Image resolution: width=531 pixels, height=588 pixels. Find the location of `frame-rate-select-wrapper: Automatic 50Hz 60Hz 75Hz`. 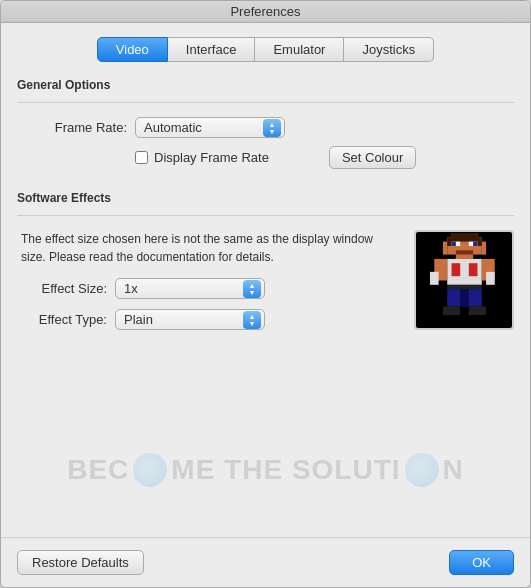

frame-rate-select-wrapper: Automatic 50Hz 60Hz 75Hz is located at coordinates (210, 128).